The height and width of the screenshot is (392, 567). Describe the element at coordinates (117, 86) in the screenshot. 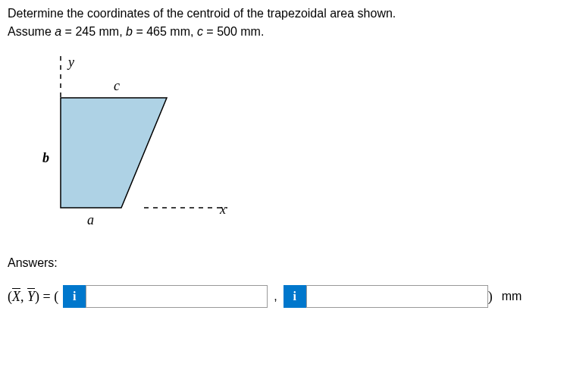

I see `c-label: c` at that location.